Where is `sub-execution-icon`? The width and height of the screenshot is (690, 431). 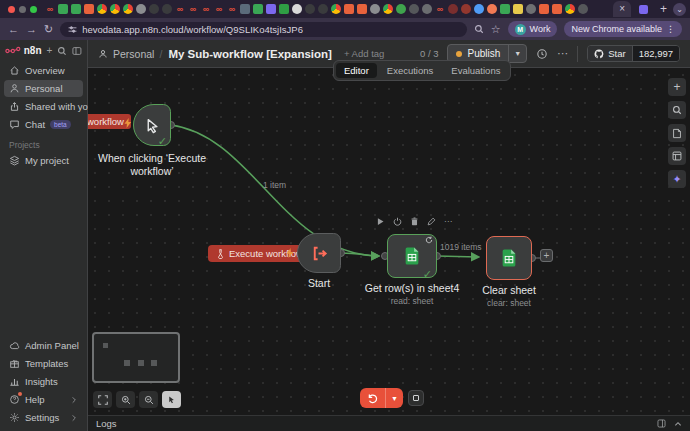 sub-execution-icon is located at coordinates (429, 240).